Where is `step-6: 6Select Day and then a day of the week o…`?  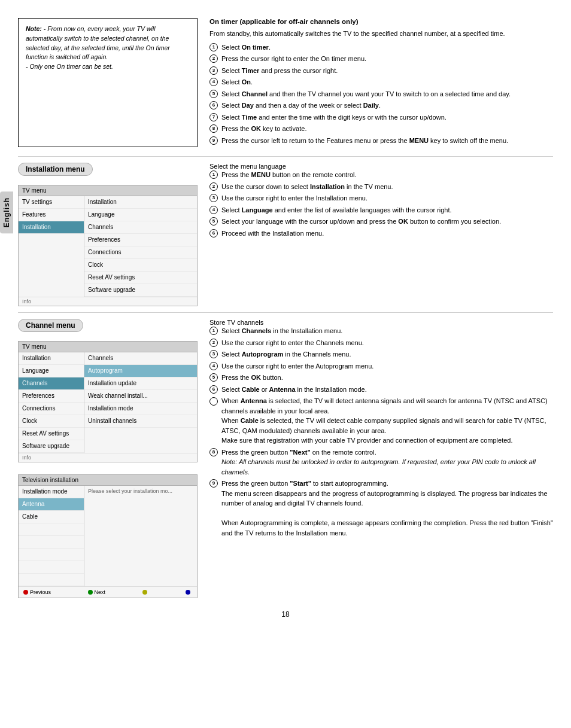 step-6: 6Select Day and then a day of the week o… is located at coordinates (381, 105).